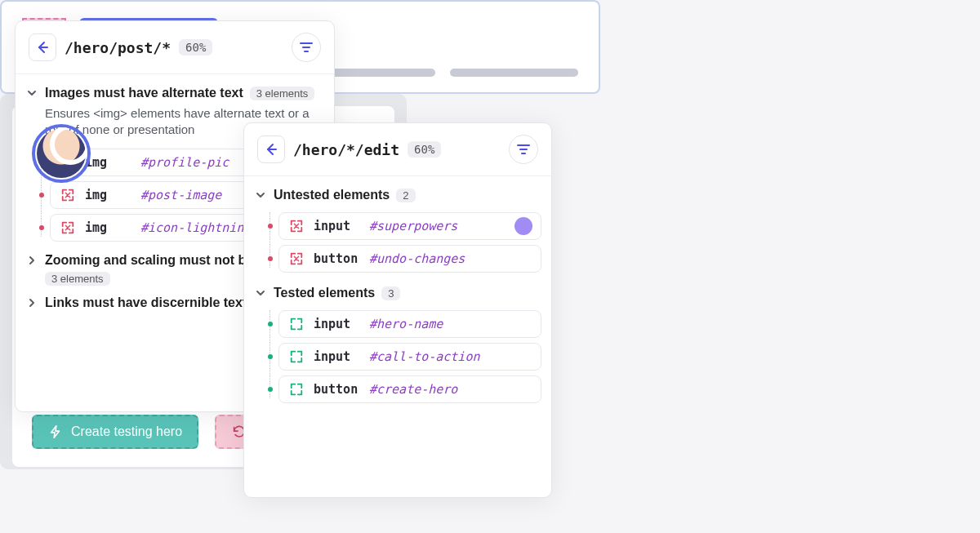 The height and width of the screenshot is (533, 980). What do you see at coordinates (398, 293) in the screenshot?
I see `elements-section-toggle: Tested elements 3` at bounding box center [398, 293].